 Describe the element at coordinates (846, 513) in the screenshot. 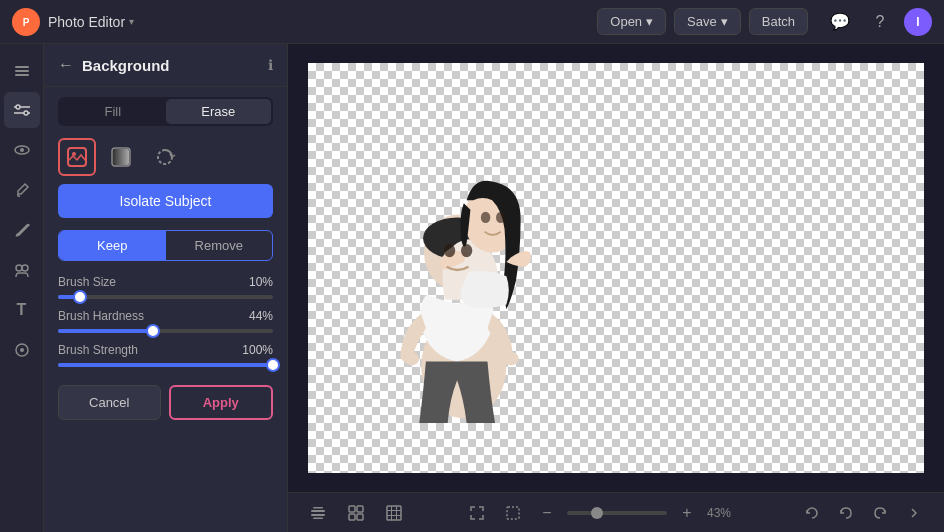

I see `undo-button` at that location.